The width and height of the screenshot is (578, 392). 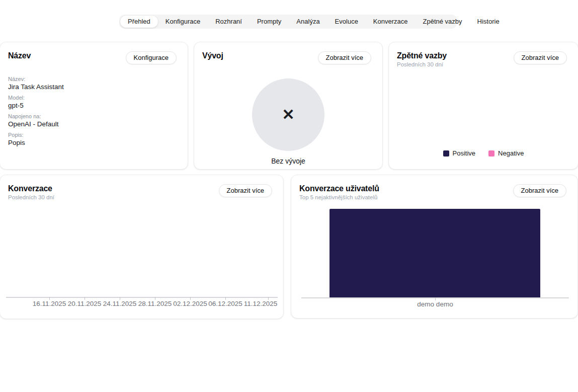 I want to click on field-label-popis: Popis:, so click(x=94, y=135).